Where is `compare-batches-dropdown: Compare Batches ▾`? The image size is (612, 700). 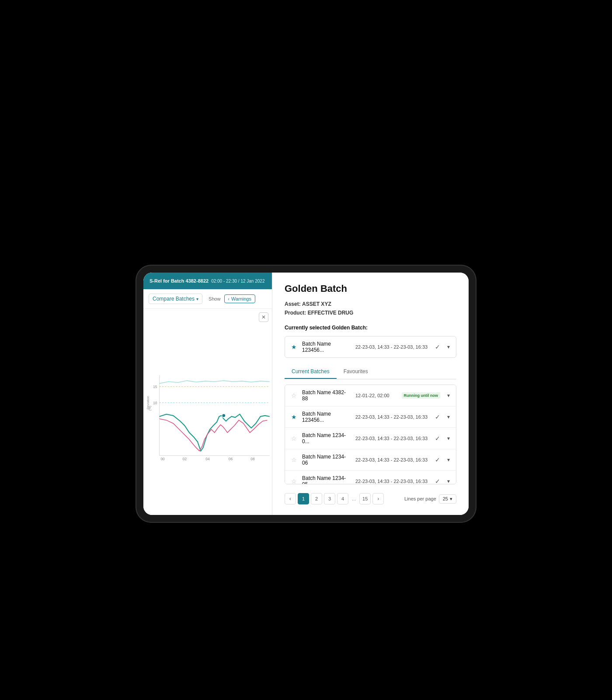
compare-batches-dropdown: Compare Batches ▾ is located at coordinates (176, 299).